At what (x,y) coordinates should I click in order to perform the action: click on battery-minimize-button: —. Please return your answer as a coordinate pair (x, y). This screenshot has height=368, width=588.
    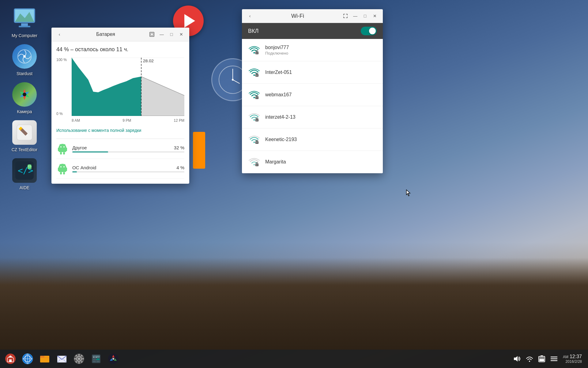
    Looking at the image, I should click on (162, 34).